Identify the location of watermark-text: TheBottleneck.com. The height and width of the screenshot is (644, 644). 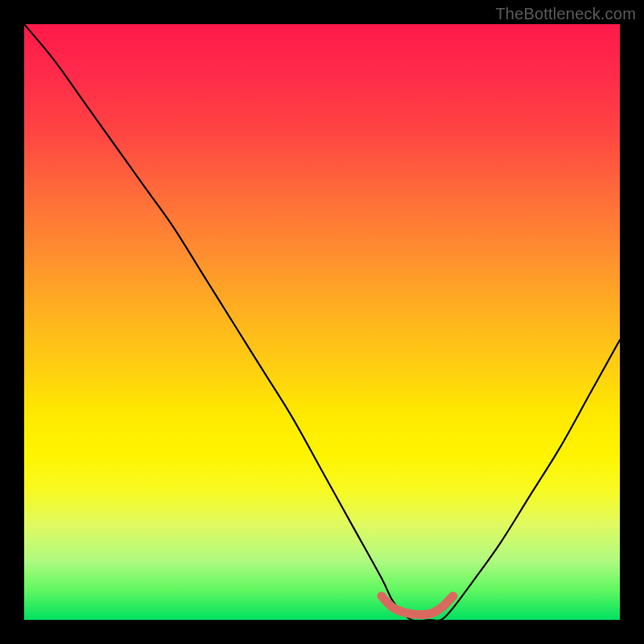
(565, 14).